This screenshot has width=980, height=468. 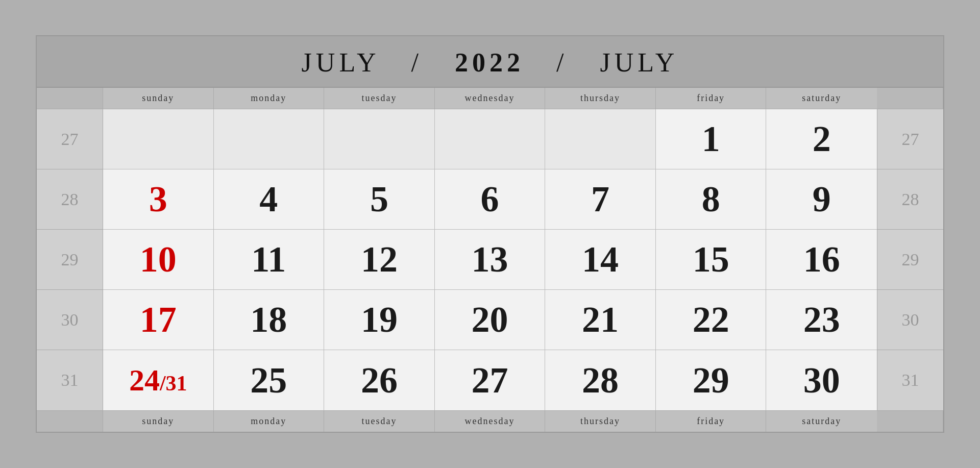 I want to click on footer-monday: monday, so click(x=270, y=421).